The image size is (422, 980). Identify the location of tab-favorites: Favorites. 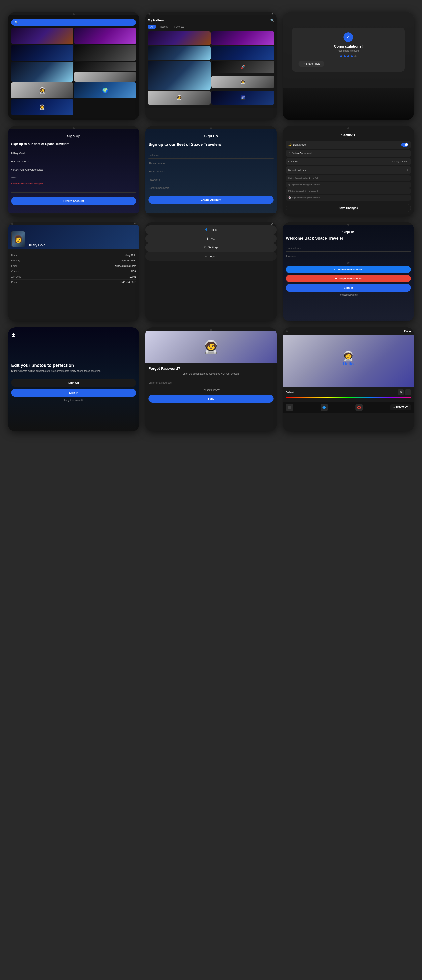
(179, 27).